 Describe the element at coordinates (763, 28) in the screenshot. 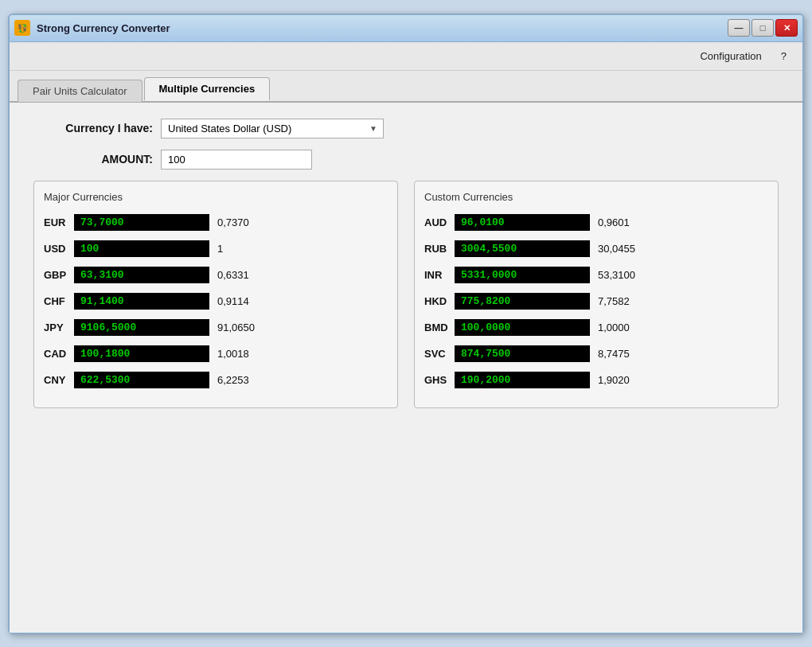

I see `window-controls: — □ ✕` at that location.